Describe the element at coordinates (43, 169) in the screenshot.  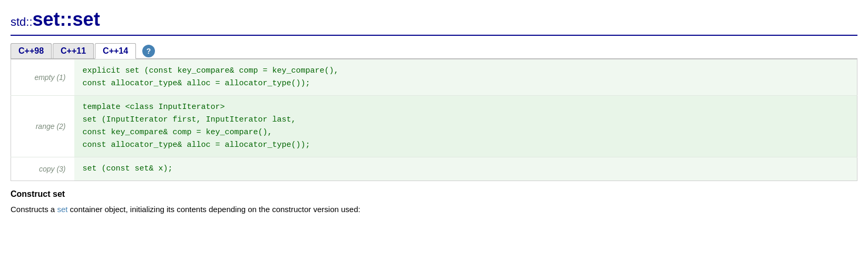
I see `label-copy: copy (3)` at that location.